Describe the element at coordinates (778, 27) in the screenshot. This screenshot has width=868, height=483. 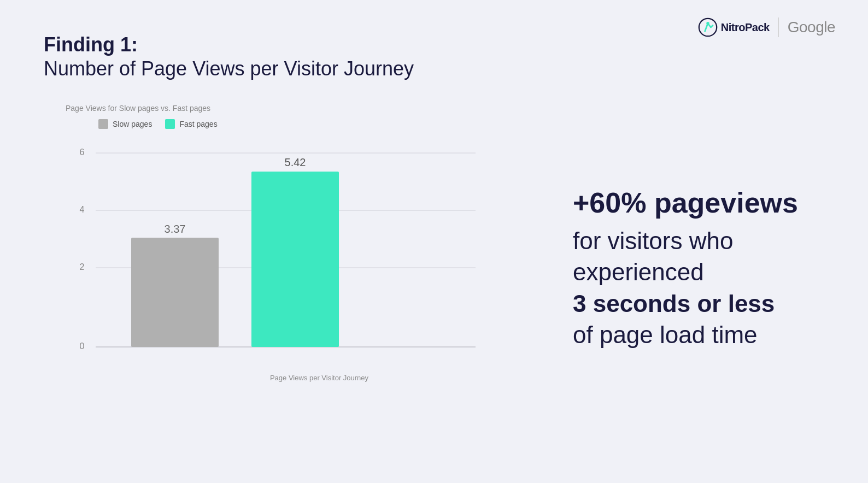
I see `logo-divider` at that location.